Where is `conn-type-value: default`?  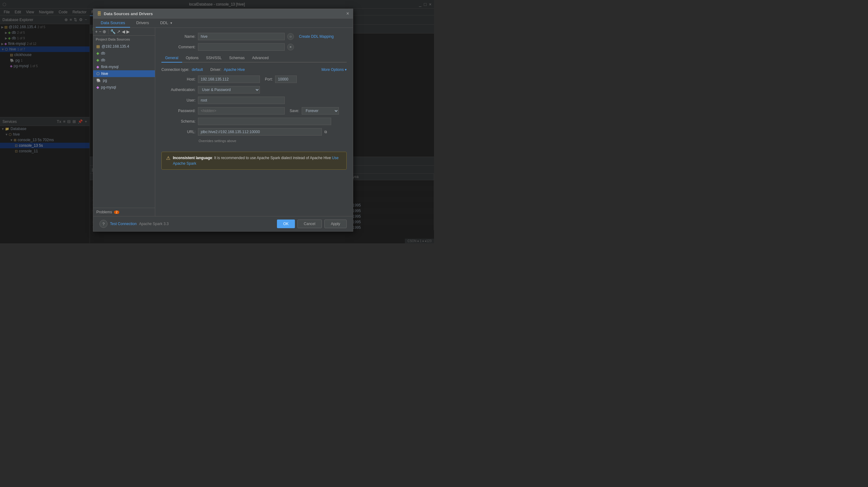 conn-type-value: default is located at coordinates (197, 69).